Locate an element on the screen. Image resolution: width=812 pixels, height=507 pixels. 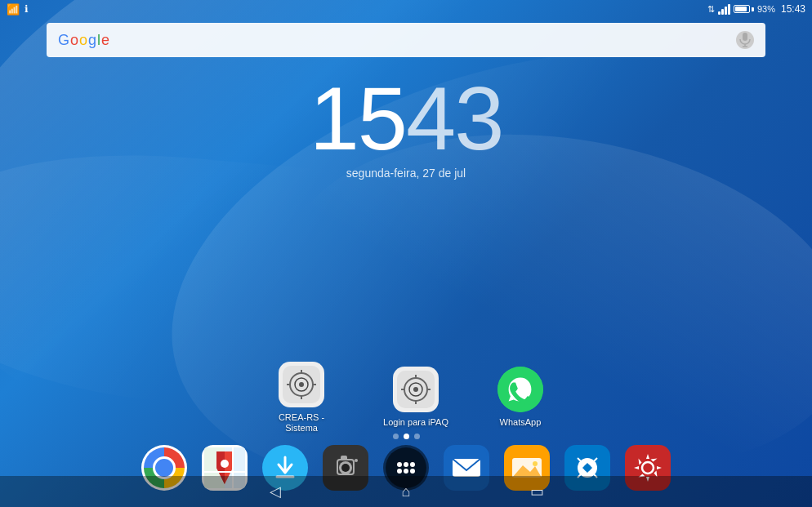
wifi-icon: 📶 is located at coordinates (13, 10).